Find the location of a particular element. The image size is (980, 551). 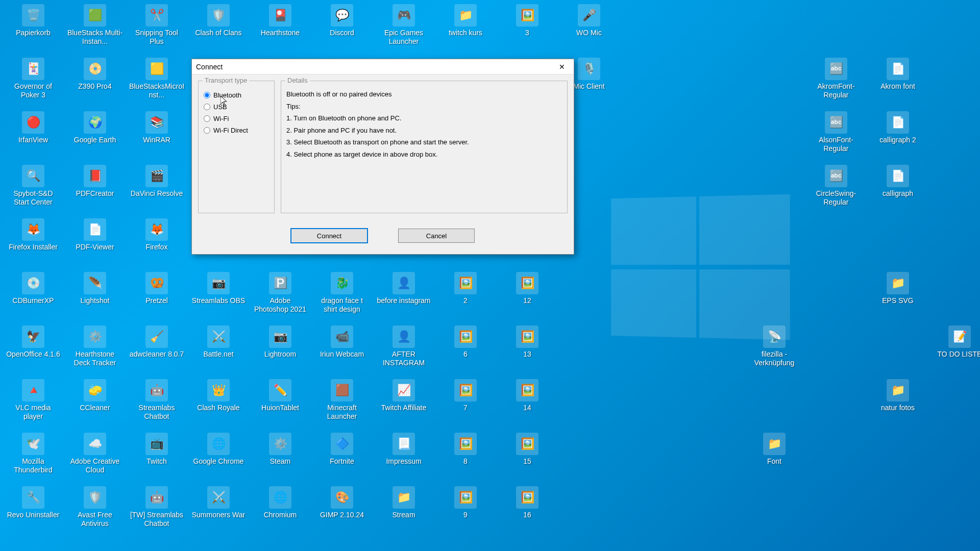

desktop-icon: 🔤AkromFont-Regular is located at coordinates (836, 79).